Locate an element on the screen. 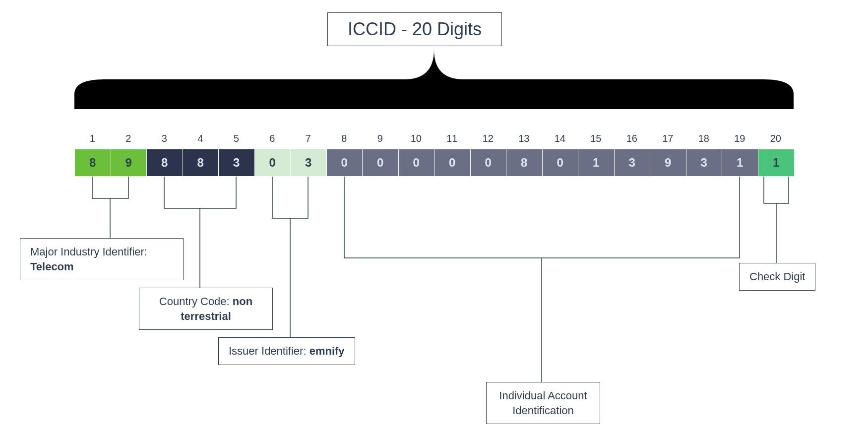 The width and height of the screenshot is (868, 436). pos-label-14: 14 is located at coordinates (560, 139).